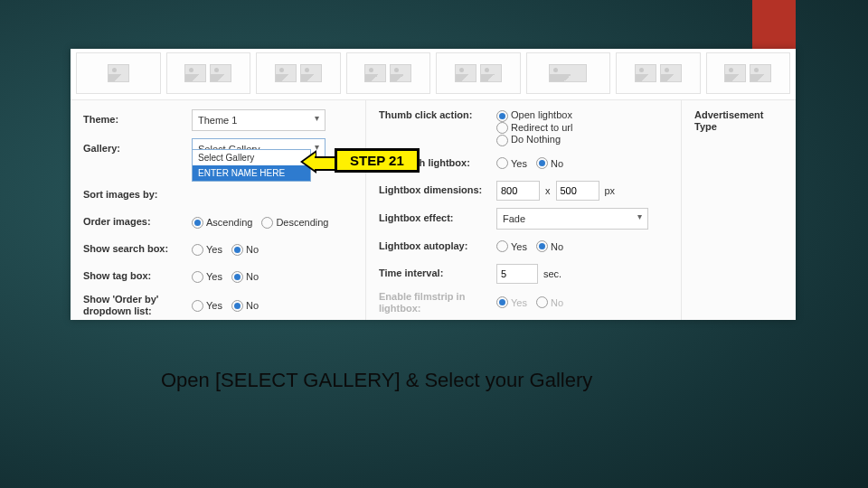 The width and height of the screenshot is (868, 488). I want to click on lightbox-effect-label: Lightbox effect:, so click(438, 219).